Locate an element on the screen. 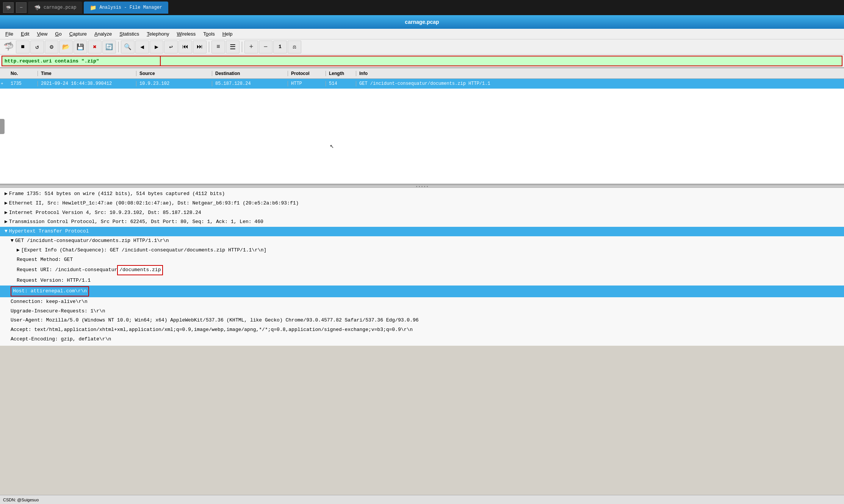 This screenshot has height=504, width=844. tb-coloring: ☰ is located at coordinates (233, 47).